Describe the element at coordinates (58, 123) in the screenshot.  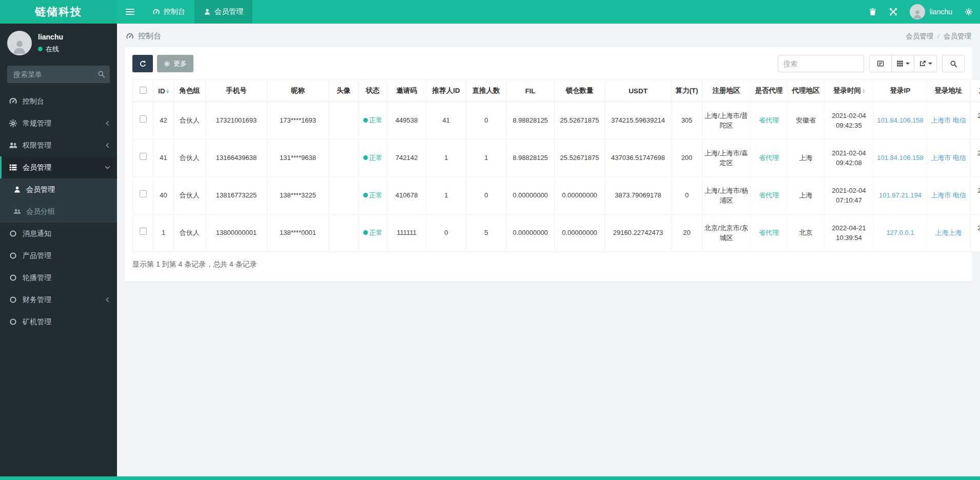
I see `sidebar-item-general: 常规管理` at that location.